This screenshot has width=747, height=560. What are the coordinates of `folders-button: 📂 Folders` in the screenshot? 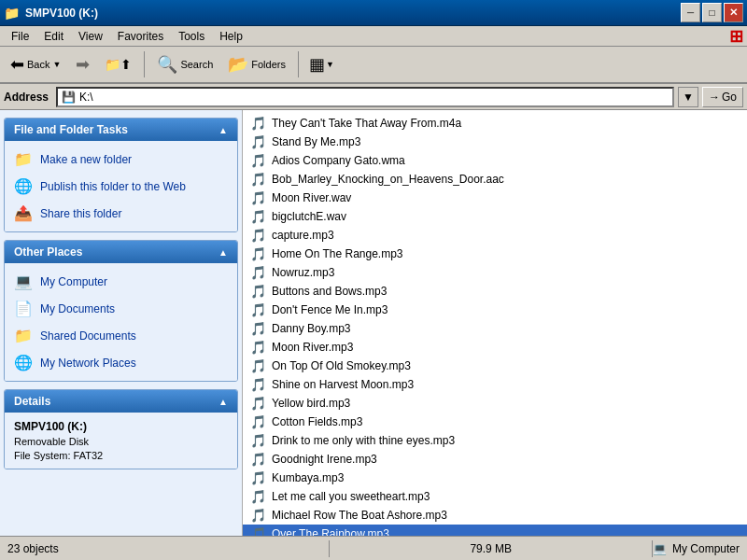 It's located at (257, 64).